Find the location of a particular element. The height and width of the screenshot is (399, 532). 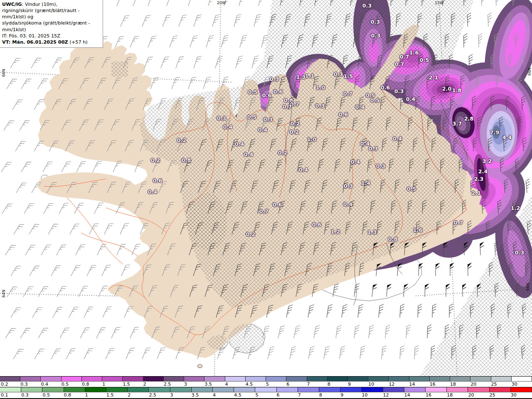

rain-scale-tick-label: 10 is located at coordinates (365, 395).